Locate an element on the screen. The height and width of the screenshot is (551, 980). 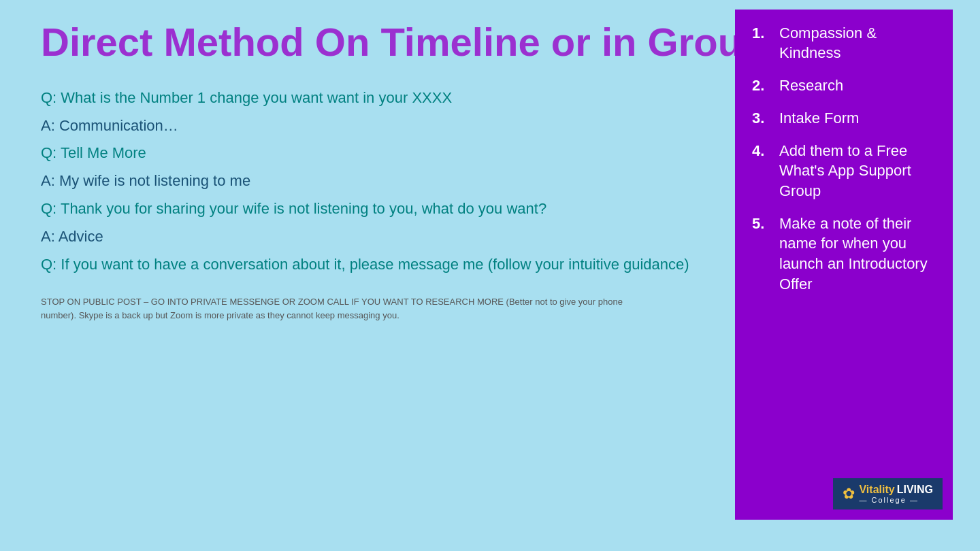
qa-item-a3: A: Advice is located at coordinates (381, 237).